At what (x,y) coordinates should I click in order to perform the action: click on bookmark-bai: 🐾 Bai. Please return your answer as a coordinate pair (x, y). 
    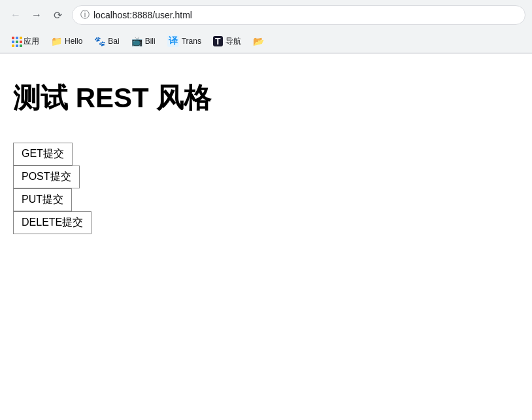
    Looking at the image, I should click on (107, 41).